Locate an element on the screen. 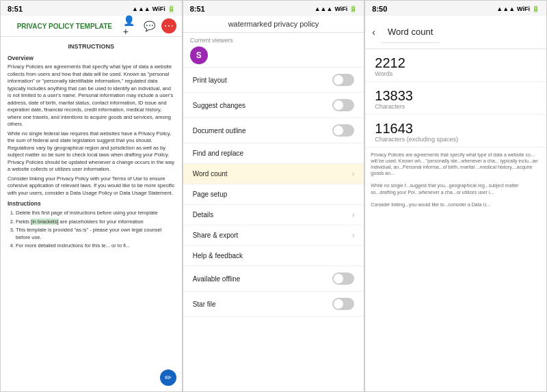  suggest-changes-toggle is located at coordinates (343, 105).